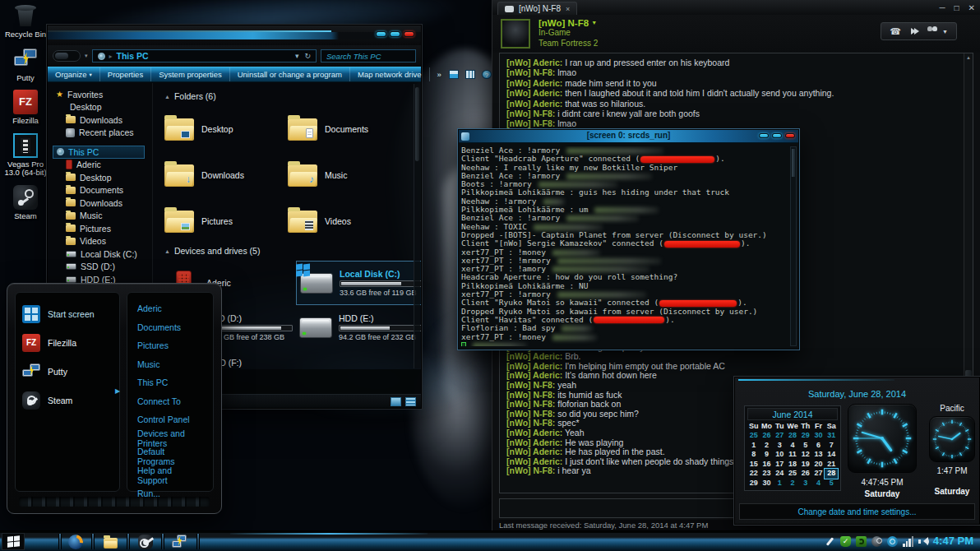 The height and width of the screenshot is (551, 980). What do you see at coordinates (819, 446) in the screenshot?
I see `calendar-day: 6` at bounding box center [819, 446].